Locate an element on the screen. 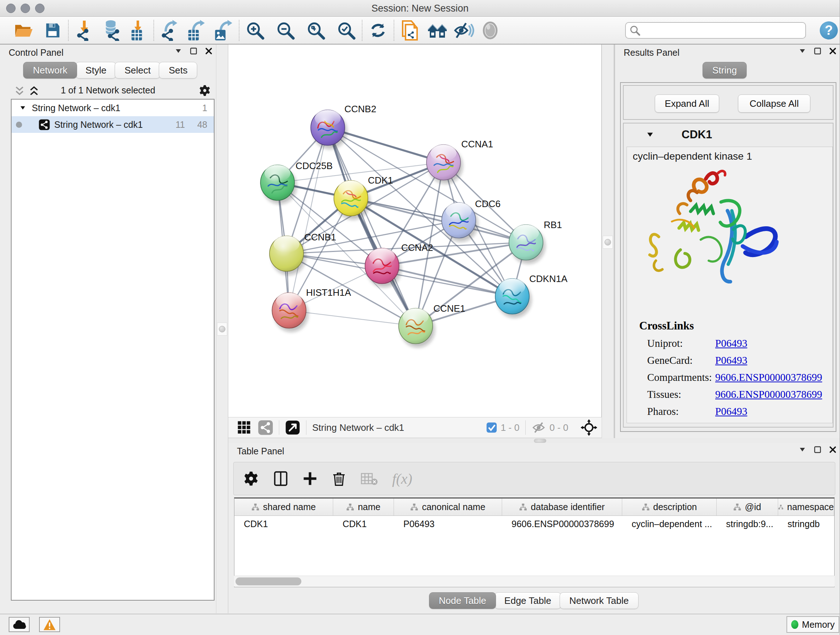 The width and height of the screenshot is (840, 635). hide-glass-button is located at coordinates (464, 30).